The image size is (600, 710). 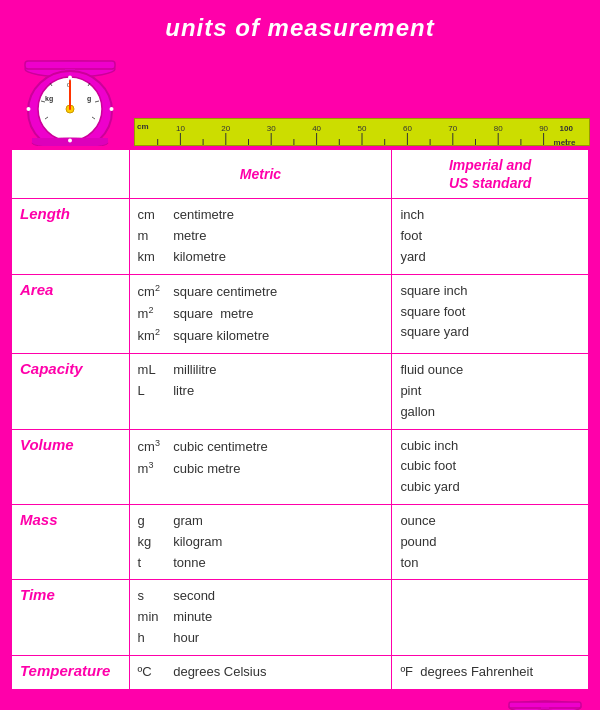 I want to click on svg-text: 40, so click(x=316, y=128).